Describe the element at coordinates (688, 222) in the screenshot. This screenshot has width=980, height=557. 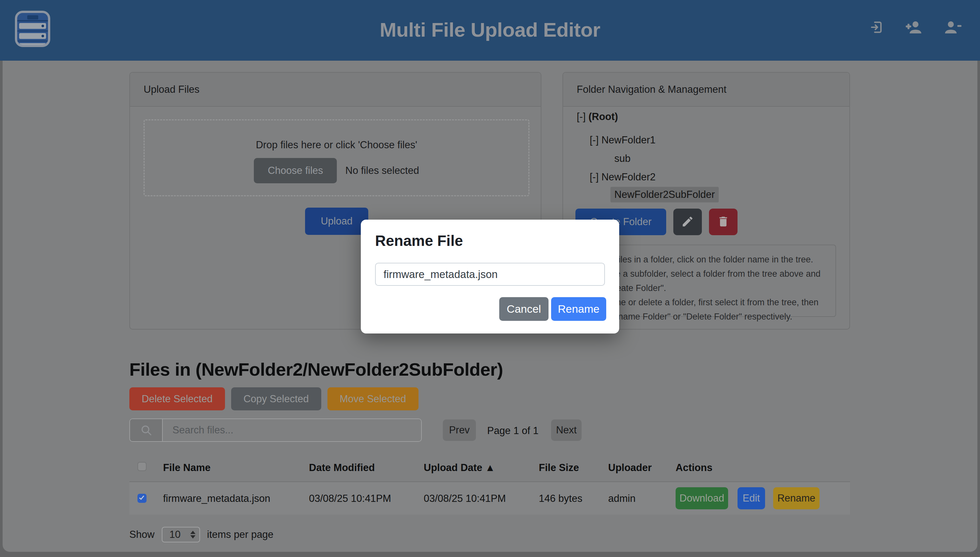
I see `pencil-icon` at that location.